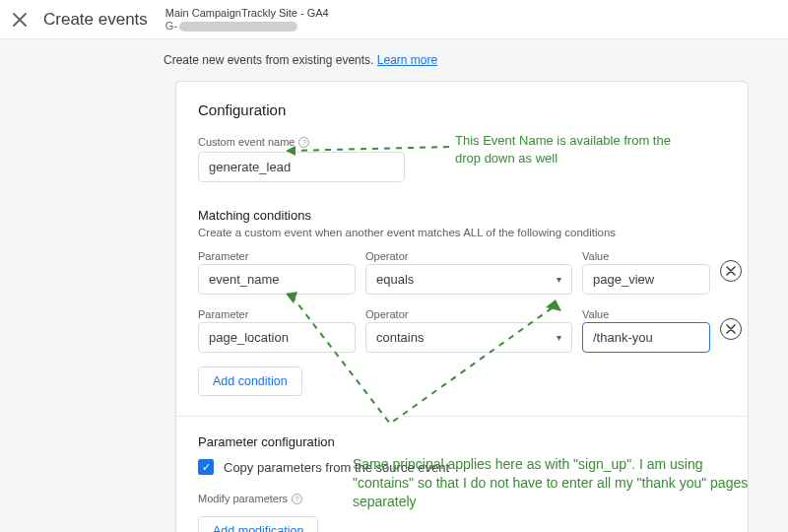 The height and width of the screenshot is (532, 788). Describe the element at coordinates (206, 467) in the screenshot. I see `checkbox-checked-icon: ✓` at that location.